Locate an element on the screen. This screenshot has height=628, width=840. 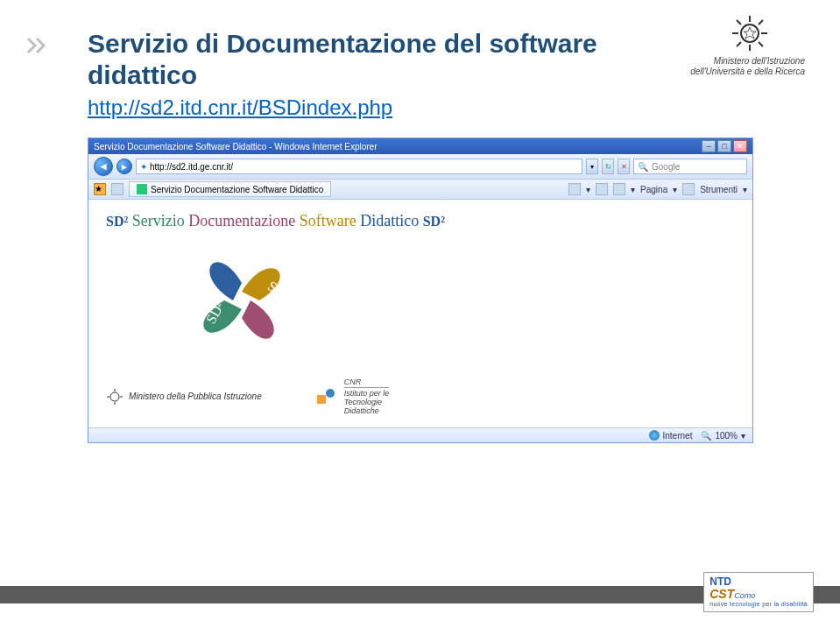
browser-statusbar: Internet 🔍 100% ▾ is located at coordinates (420, 434).